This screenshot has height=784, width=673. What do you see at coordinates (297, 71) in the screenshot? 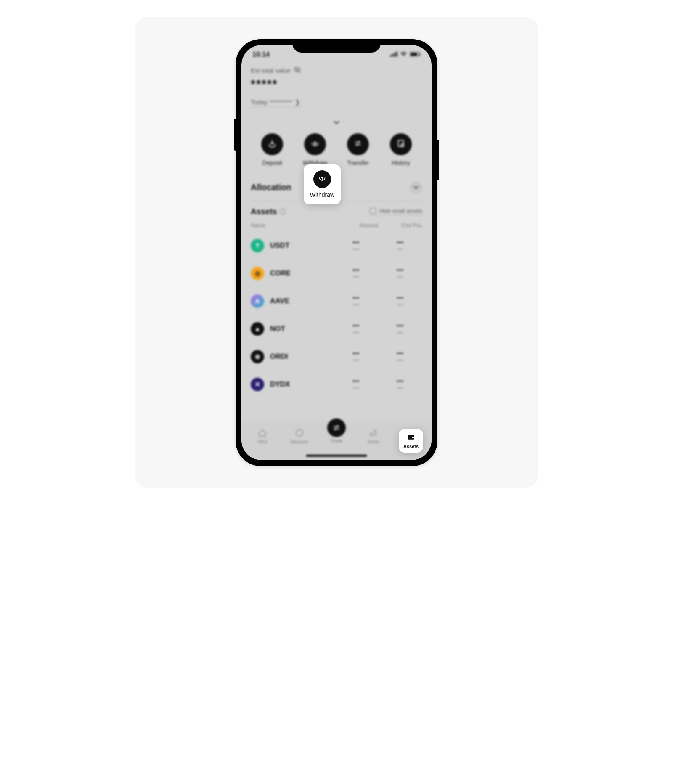
I see `eye-off-icon` at bounding box center [297, 71].